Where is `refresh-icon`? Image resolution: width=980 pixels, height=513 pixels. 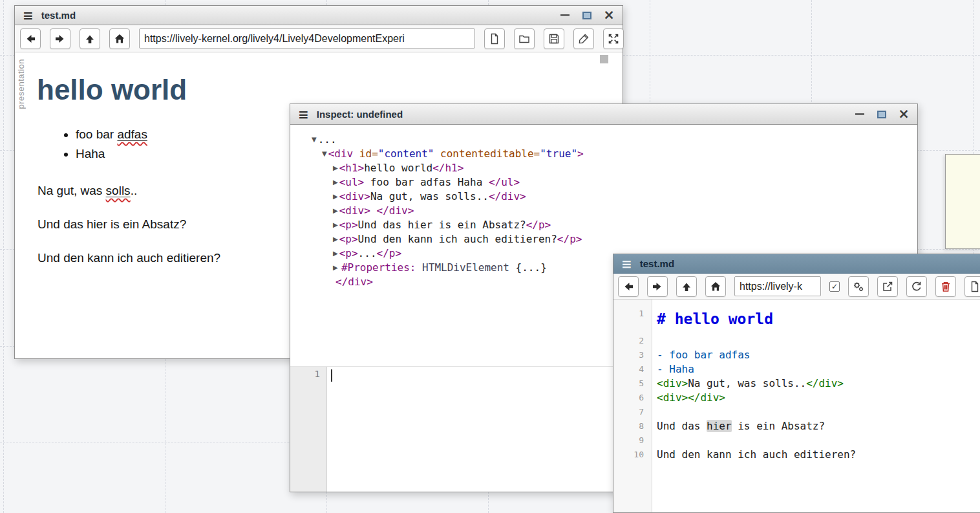
refresh-icon is located at coordinates (917, 287).